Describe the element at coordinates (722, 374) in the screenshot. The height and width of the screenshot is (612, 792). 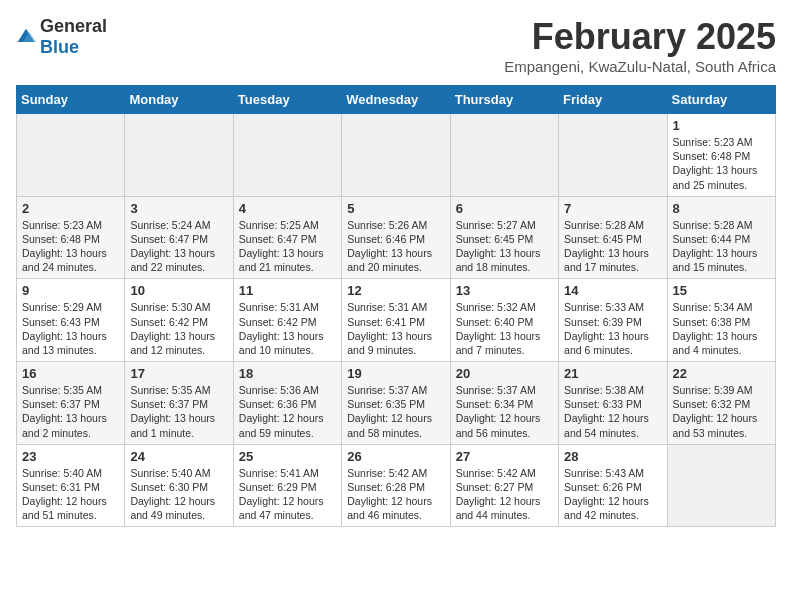
I see `day-number: 22` at that location.